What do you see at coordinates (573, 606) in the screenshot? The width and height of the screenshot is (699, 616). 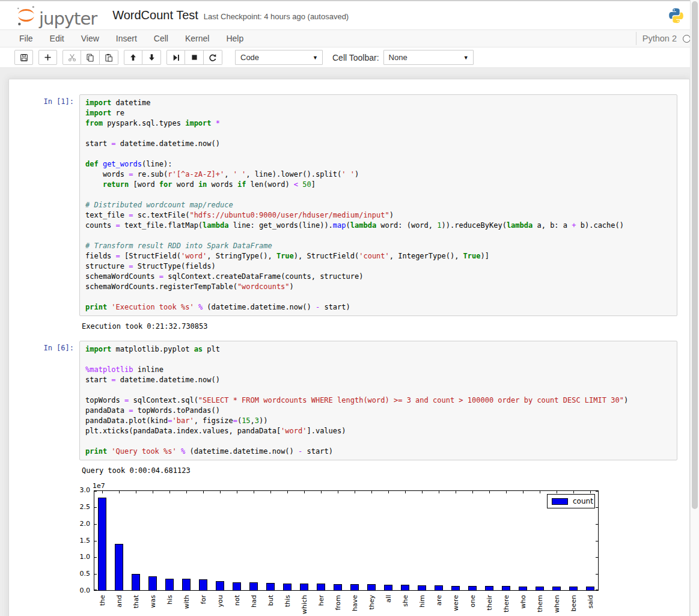 I see `x-tick-label: been` at bounding box center [573, 606].